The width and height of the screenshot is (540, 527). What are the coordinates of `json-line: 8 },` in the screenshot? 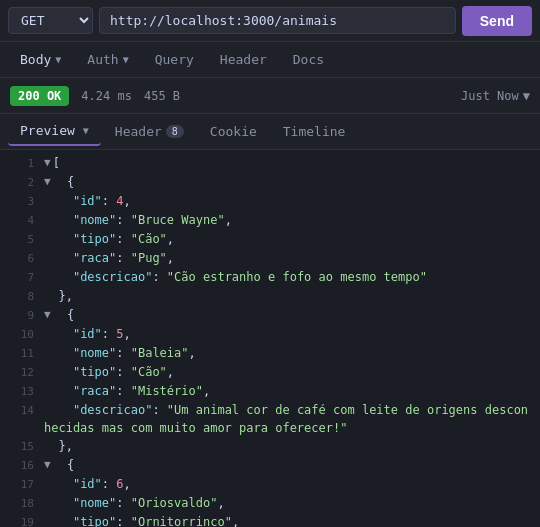 It's located at (270, 296).